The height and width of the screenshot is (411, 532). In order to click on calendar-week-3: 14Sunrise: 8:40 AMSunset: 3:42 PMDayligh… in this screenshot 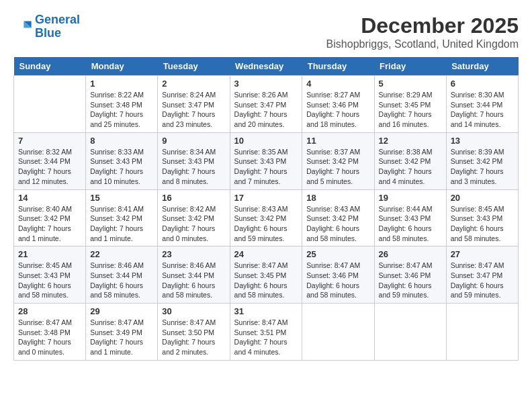, I will do `click(266, 218)`.